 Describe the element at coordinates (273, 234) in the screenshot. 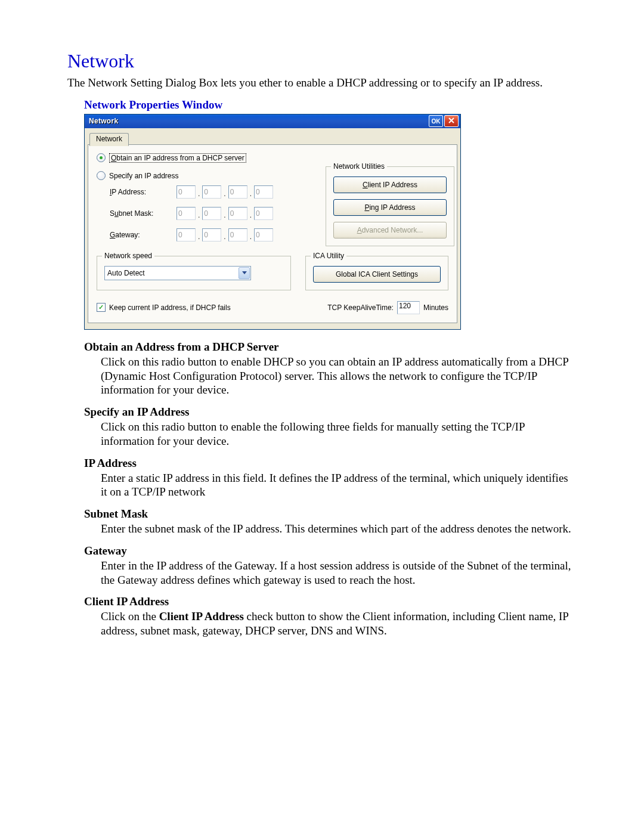

I see `tab-panel: Obtain an IP address from a DHCP server …` at that location.